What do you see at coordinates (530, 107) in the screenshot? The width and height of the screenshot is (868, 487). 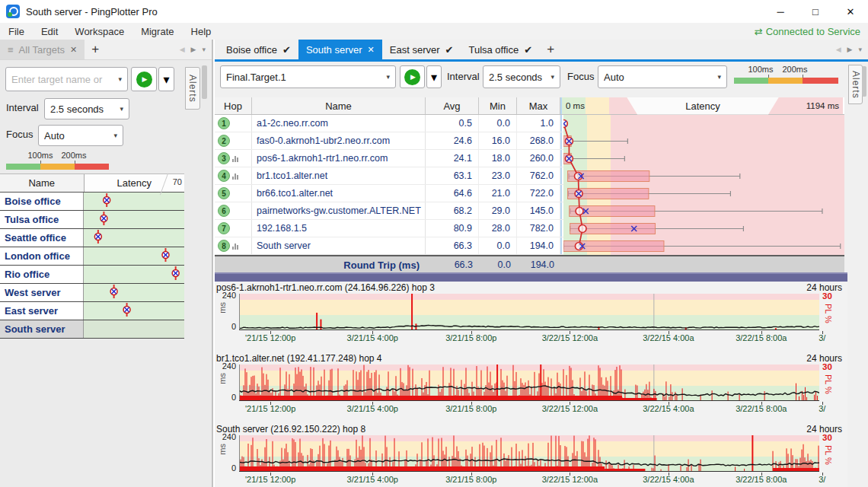 I see `hop-table-header: Hop Name Avg Min Max 0 ms Latency 1194 m…` at bounding box center [530, 107].